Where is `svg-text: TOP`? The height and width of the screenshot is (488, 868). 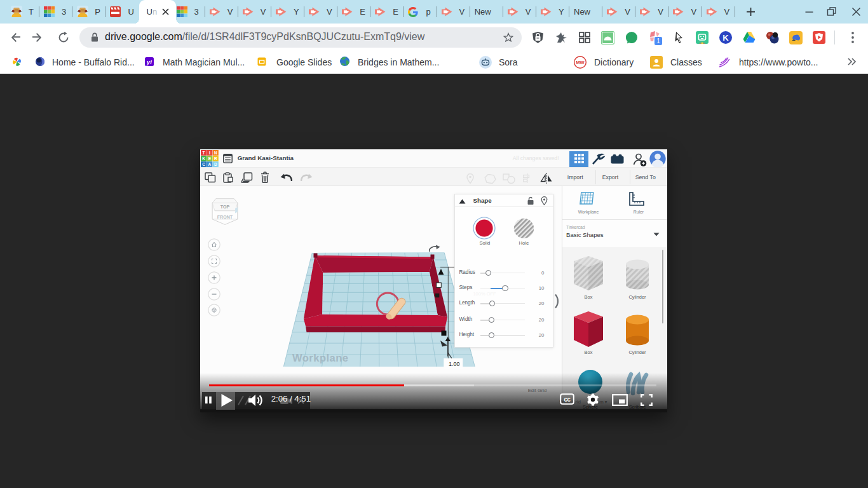 svg-text: TOP is located at coordinates (225, 207).